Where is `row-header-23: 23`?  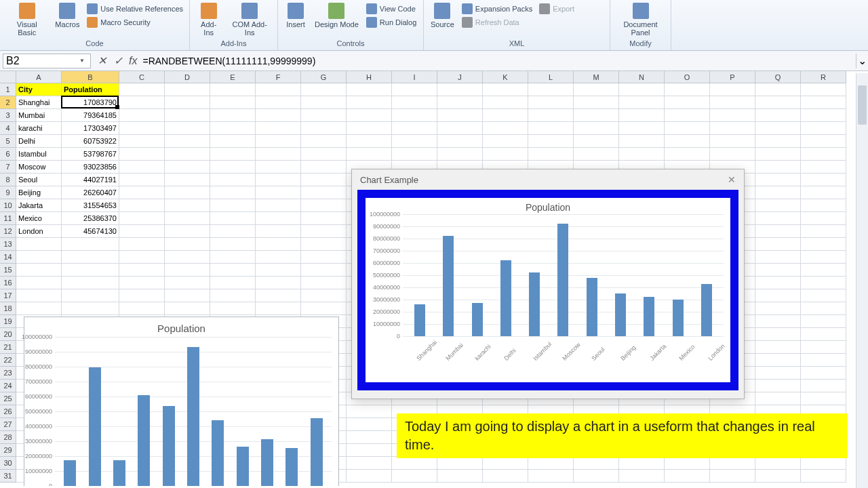
row-header-23: 23 is located at coordinates (8, 373).